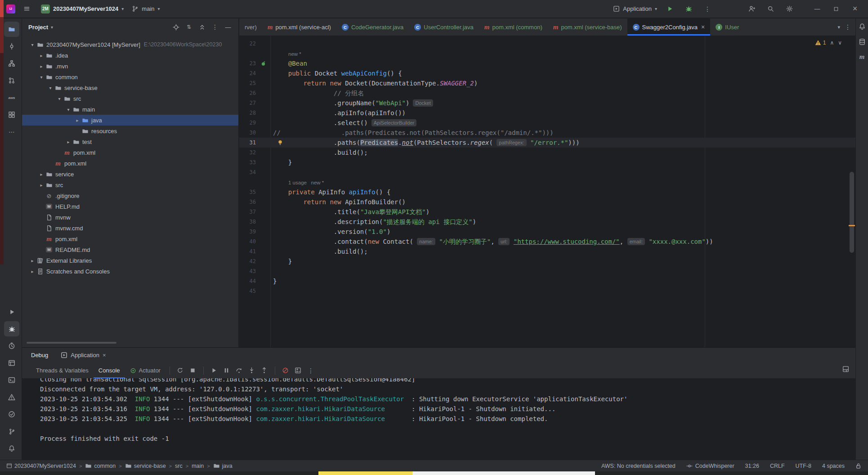 This screenshot has width=868, height=475. I want to click on tree-item-src: ▸src, so click(130, 185).